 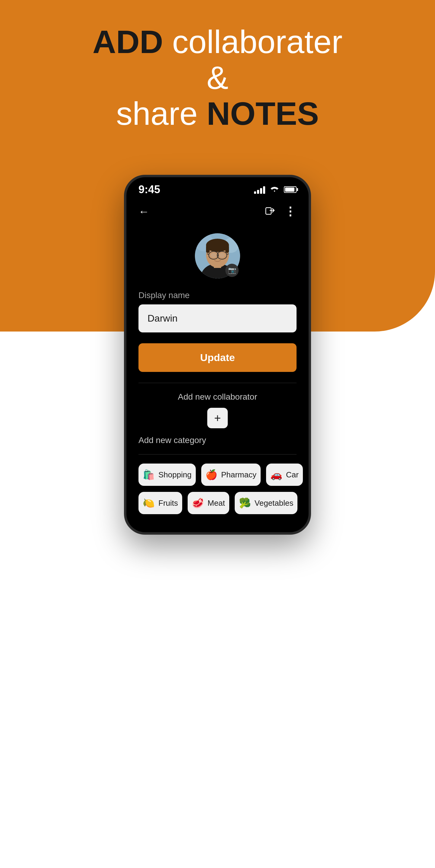 I want to click on pharmacy-label: Pharmacy, so click(x=239, y=475).